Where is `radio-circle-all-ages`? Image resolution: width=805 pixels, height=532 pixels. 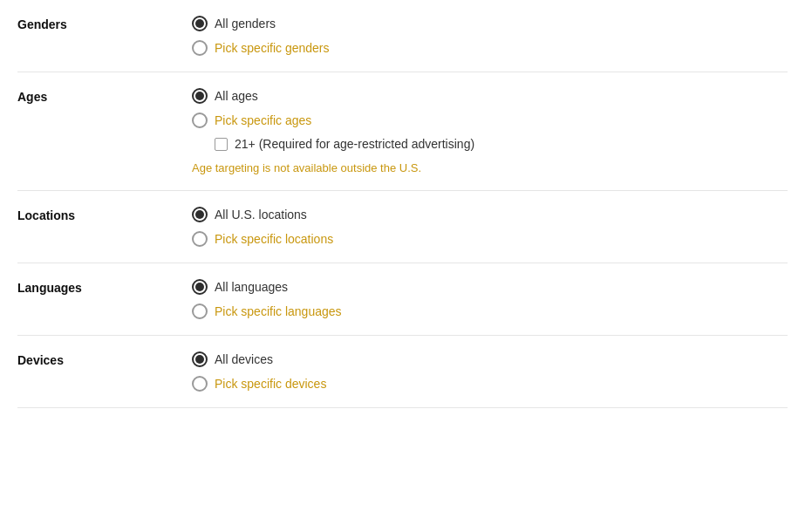 radio-circle-all-ages is located at coordinates (200, 96).